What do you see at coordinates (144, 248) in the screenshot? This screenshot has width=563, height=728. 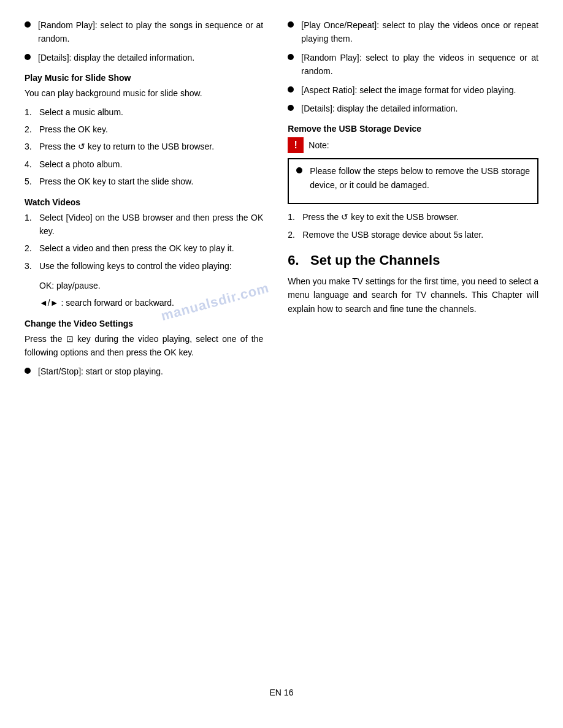 I see `list-item: 2. Select a video and then press the OK …` at bounding box center [144, 248].